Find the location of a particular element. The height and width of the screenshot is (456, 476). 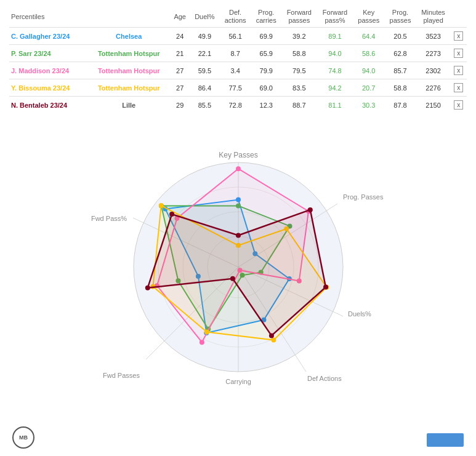

age-val: 24 is located at coordinates (180, 36).